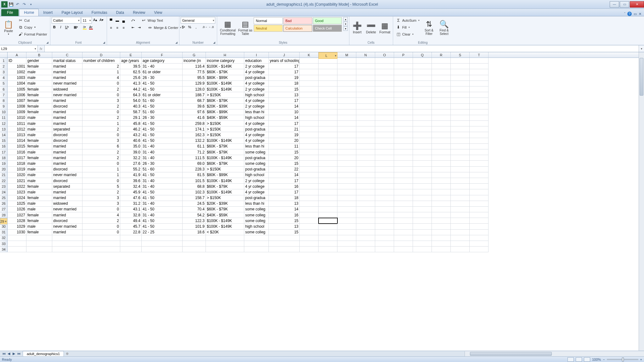 Image resolution: width=644 pixels, height=362 pixels. Describe the element at coordinates (99, 13) in the screenshot. I see `tab-formulas: Formulas` at that location.